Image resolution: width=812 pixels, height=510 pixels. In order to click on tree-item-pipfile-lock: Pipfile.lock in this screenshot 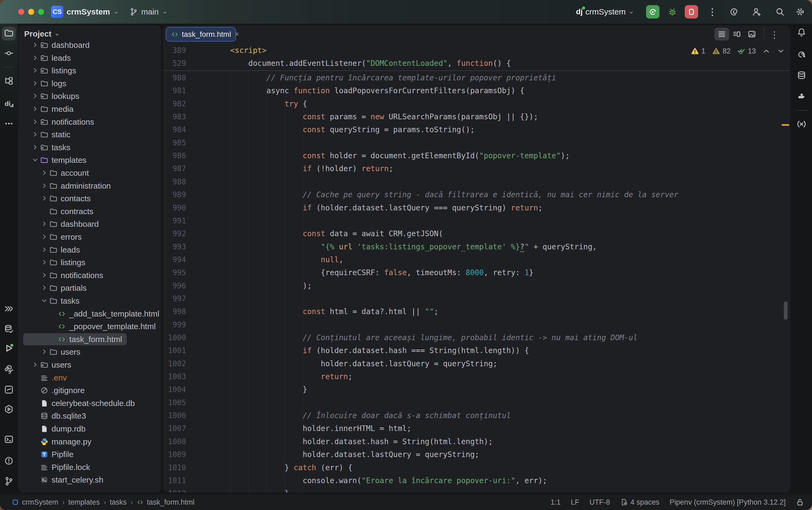, I will do `click(90, 467)`.